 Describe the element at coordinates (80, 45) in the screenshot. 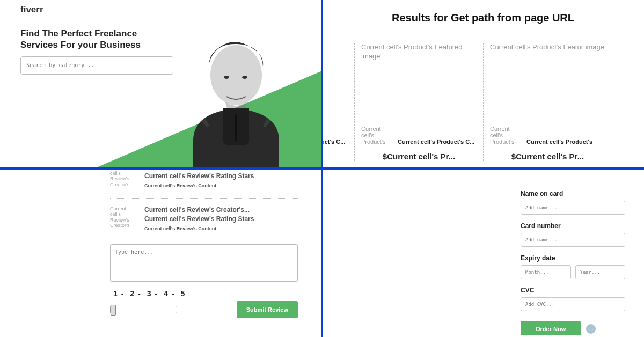

I see `headline-line-2: Services For your Business` at that location.